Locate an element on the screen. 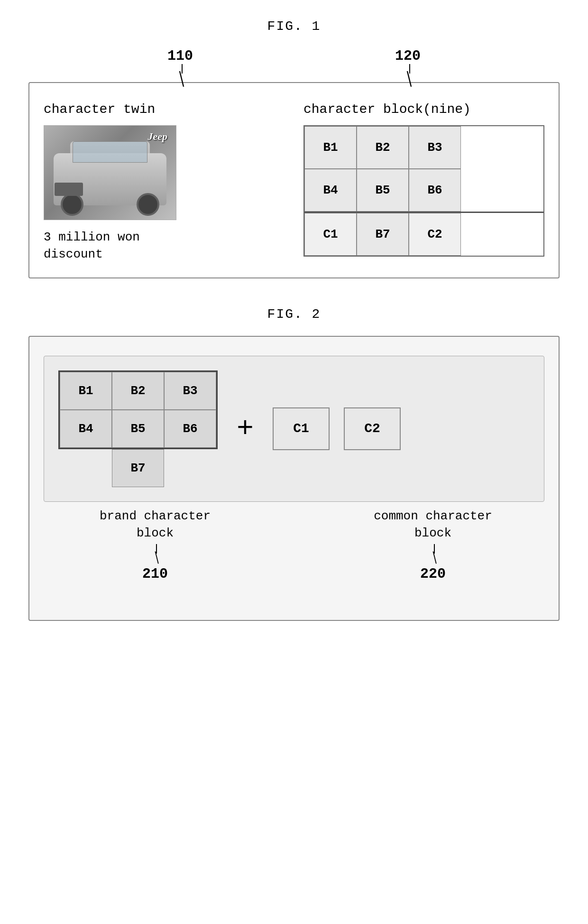  fig2-cell-b1: B1 is located at coordinates (86, 391).